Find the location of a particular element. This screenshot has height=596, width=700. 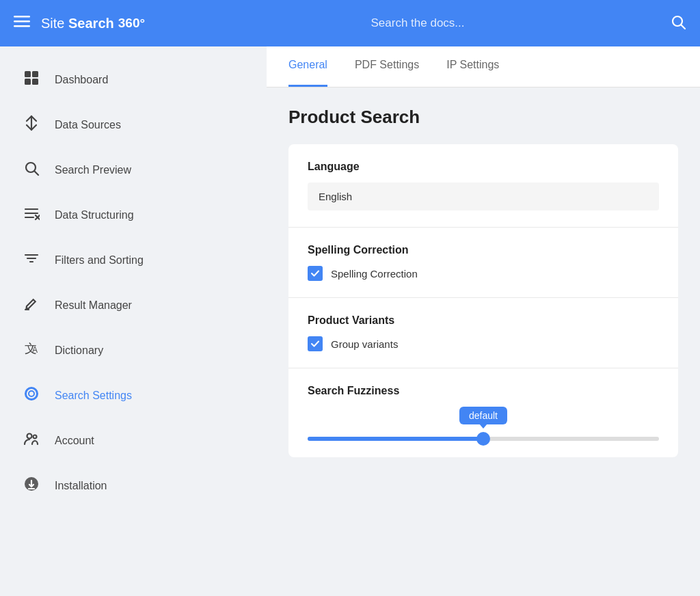

search-placeholder-text: Search the docs... is located at coordinates (418, 23).